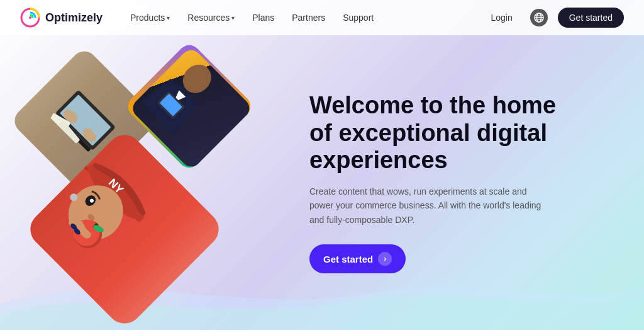 This screenshot has width=644, height=330. What do you see at coordinates (429, 205) in the screenshot?
I see `hero-subtitle: Create content that wows, run experiment…` at bounding box center [429, 205].